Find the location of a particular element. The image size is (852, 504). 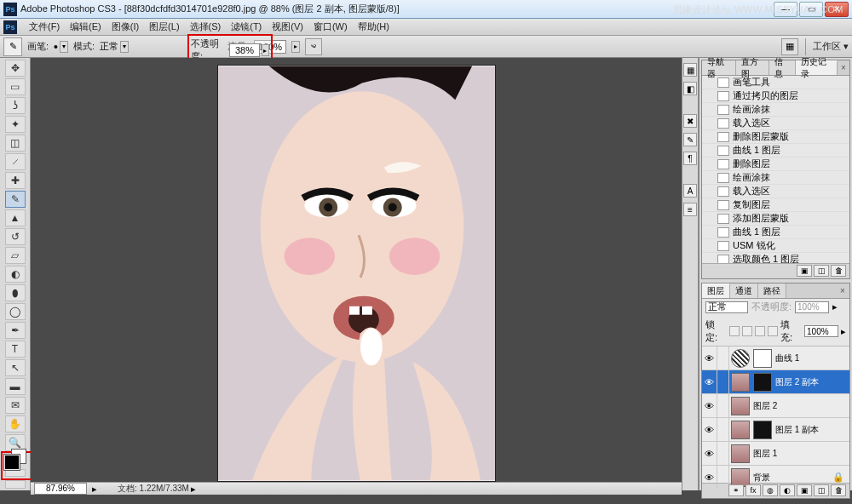

tab-channels: 通道 is located at coordinates (745, 291).